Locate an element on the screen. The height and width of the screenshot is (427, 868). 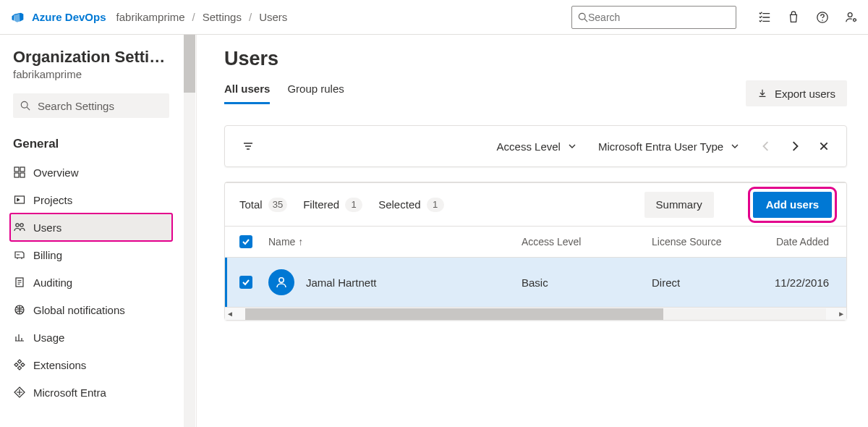
filter-next-button is located at coordinates (795, 146).